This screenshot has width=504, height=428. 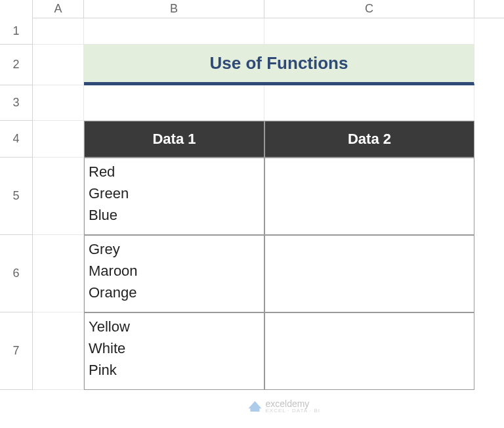 What do you see at coordinates (16, 139) in the screenshot?
I see `row-header-4: 4` at bounding box center [16, 139].